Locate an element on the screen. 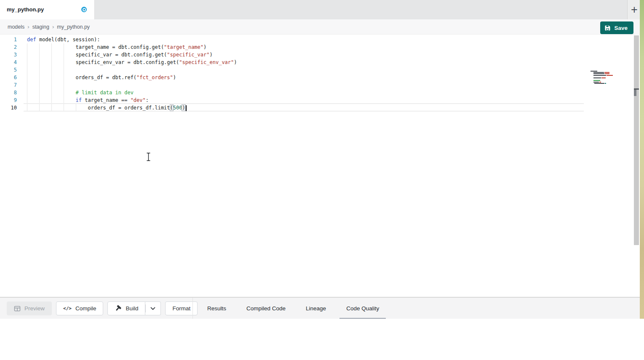 The image size is (644, 360). screen-edge-artifact is located at coordinates (642, 160).